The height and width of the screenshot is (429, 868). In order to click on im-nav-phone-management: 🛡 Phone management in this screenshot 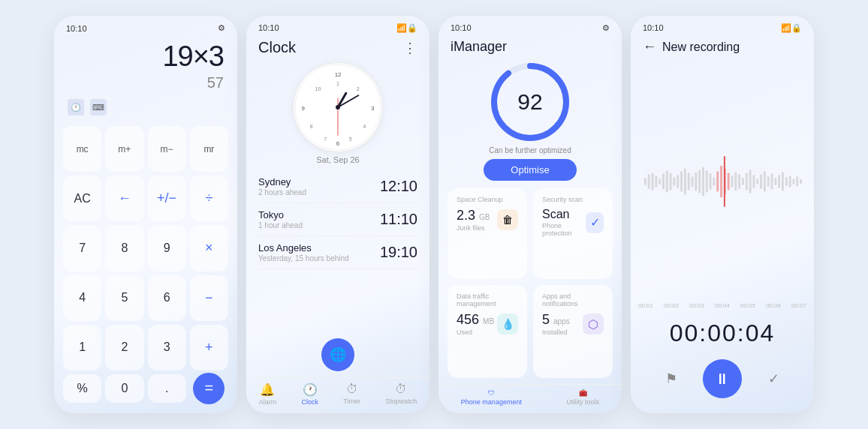, I will do `click(491, 398)`.